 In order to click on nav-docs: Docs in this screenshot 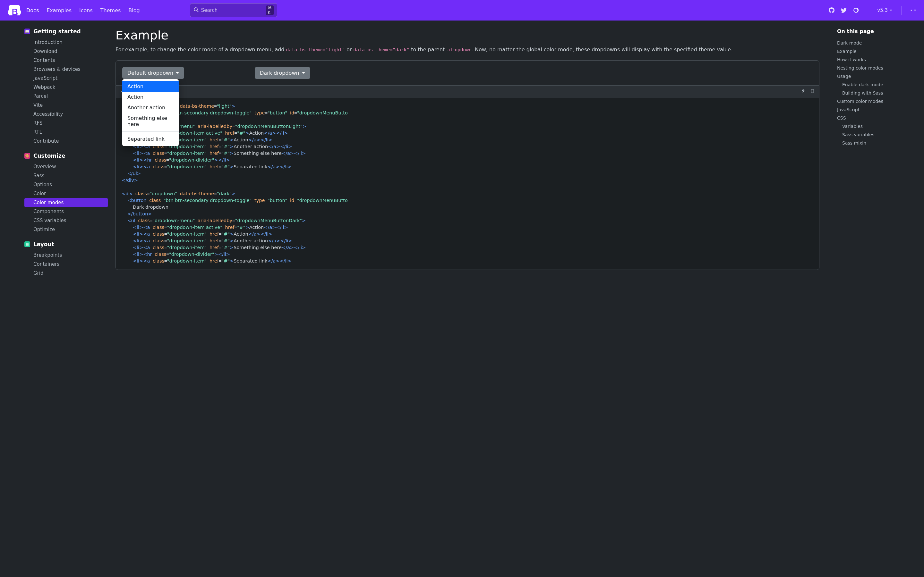, I will do `click(33, 10)`.